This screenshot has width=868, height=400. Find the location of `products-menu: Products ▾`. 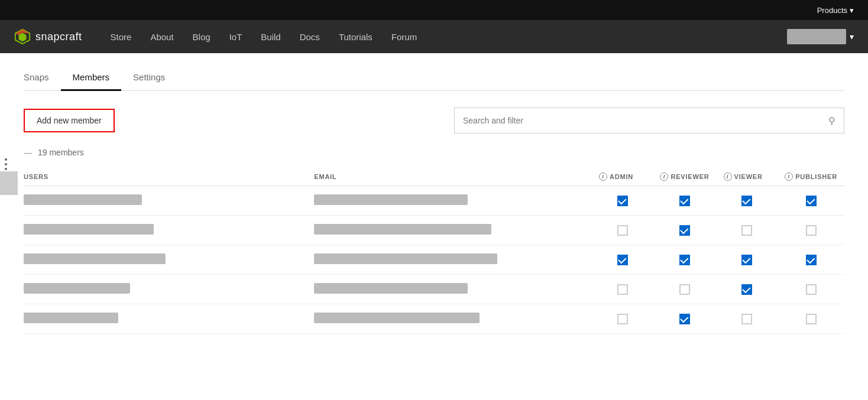

products-menu: Products ▾ is located at coordinates (835, 11).